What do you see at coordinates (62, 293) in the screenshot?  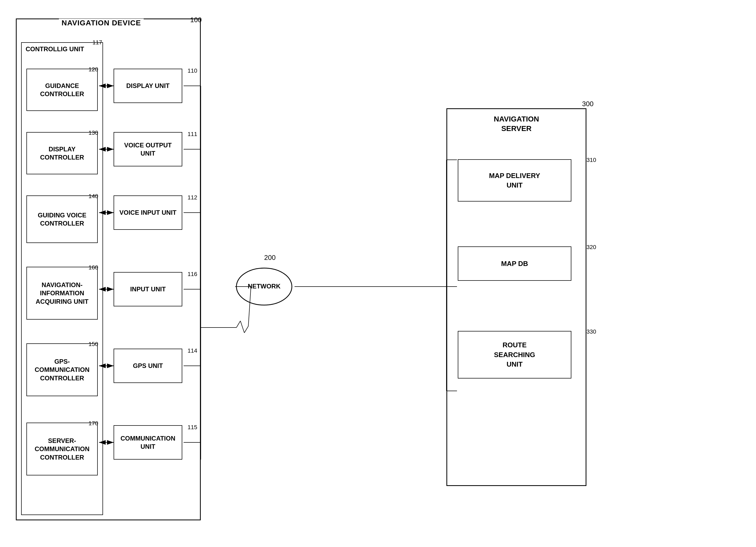 I see `nav-info-acquiring-label: NAVIGATION-INFORMATIONACQUIRING UNIT` at bounding box center [62, 293].